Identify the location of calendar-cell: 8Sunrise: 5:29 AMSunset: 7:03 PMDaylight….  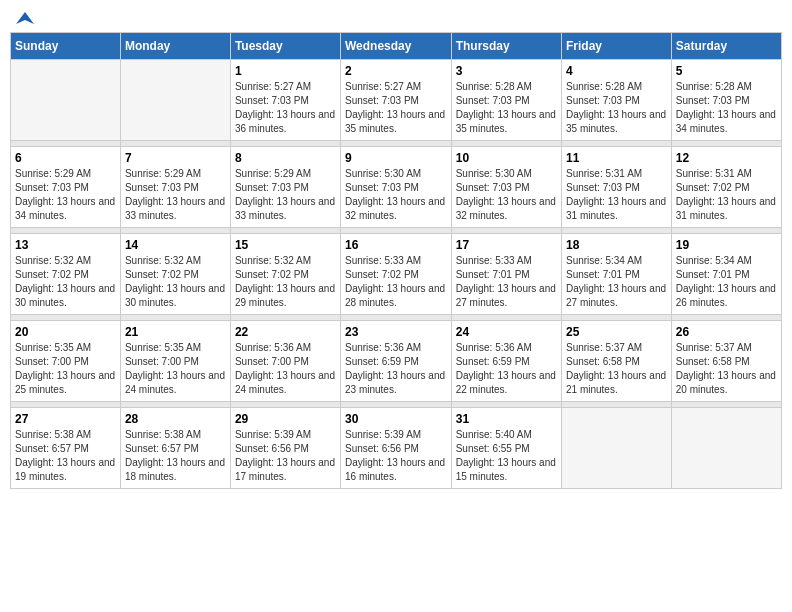
(285, 188).